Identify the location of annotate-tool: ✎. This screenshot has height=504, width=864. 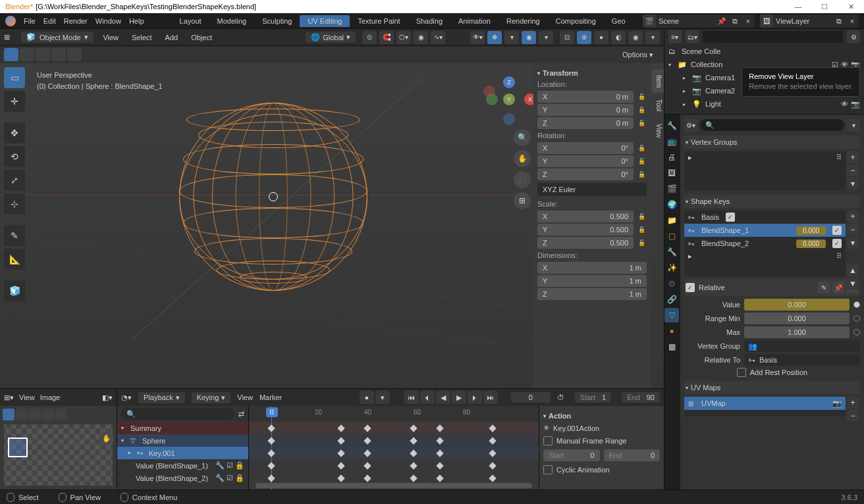
(14, 236).